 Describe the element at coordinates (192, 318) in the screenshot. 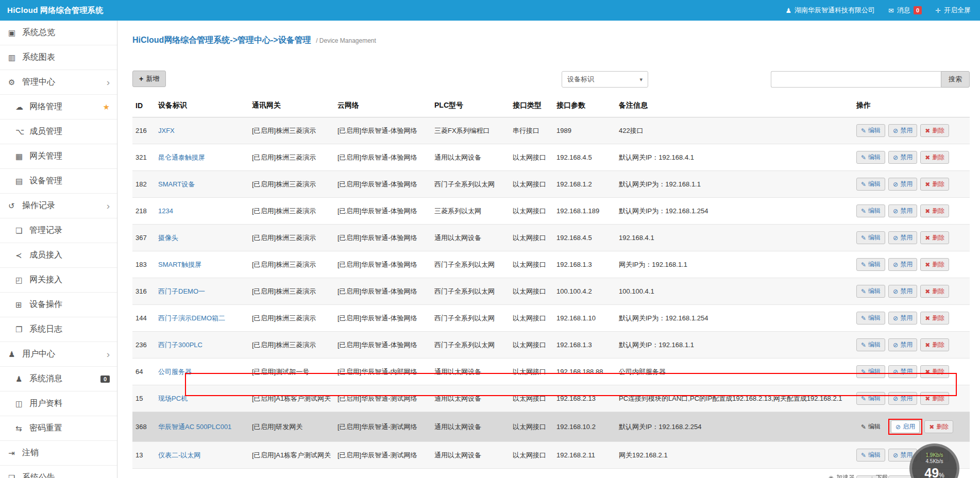

I see `device-name-link: 西门子演示DEMO箱二` at that location.